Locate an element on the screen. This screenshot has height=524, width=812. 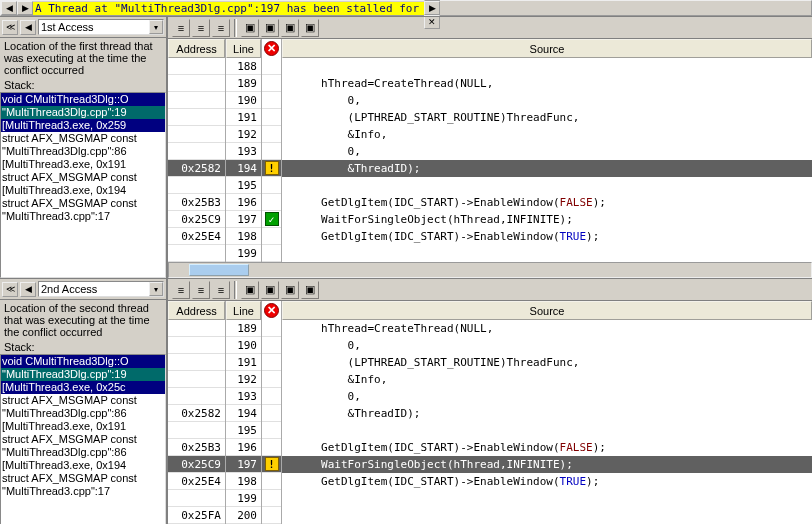
marker-cell: ! is located at coordinates (272, 168).